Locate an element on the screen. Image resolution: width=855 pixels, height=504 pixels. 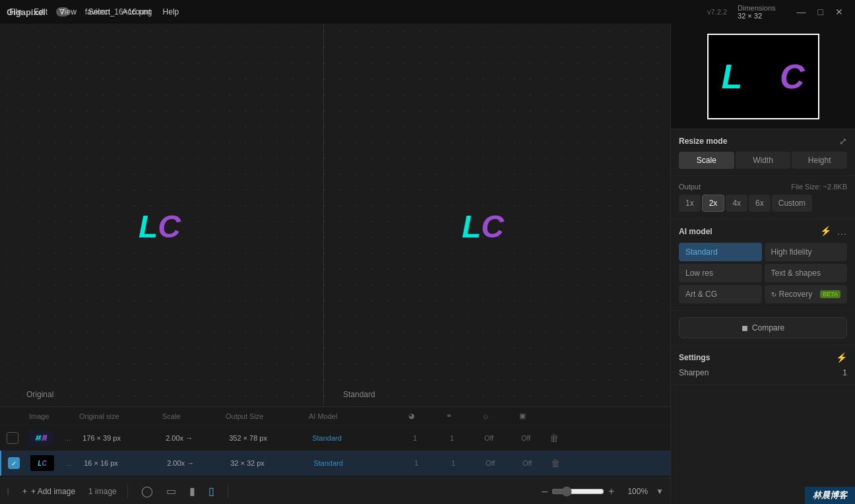
split-view-icon: ▮ is located at coordinates (193, 491).